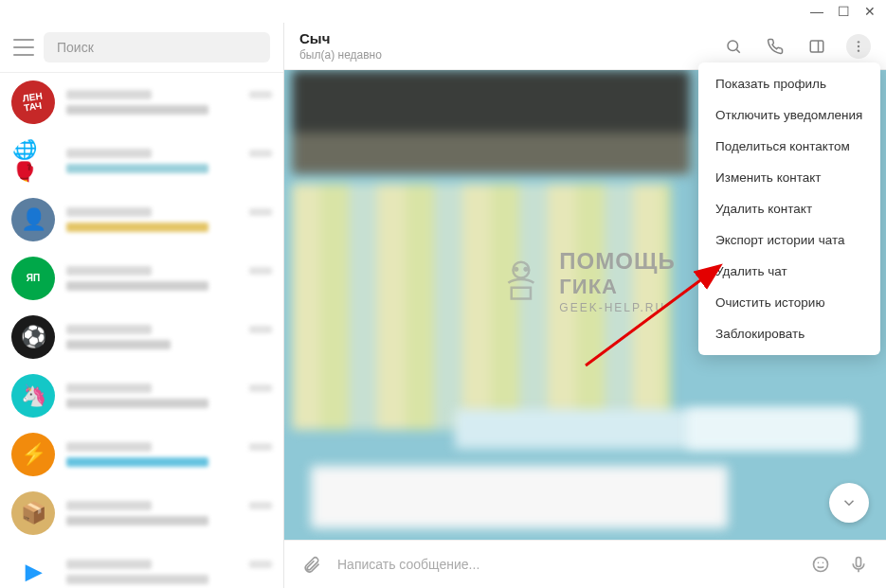 This screenshot has height=588, width=886. Describe the element at coordinates (33, 513) in the screenshot. I see `avatar: 📦` at that location.